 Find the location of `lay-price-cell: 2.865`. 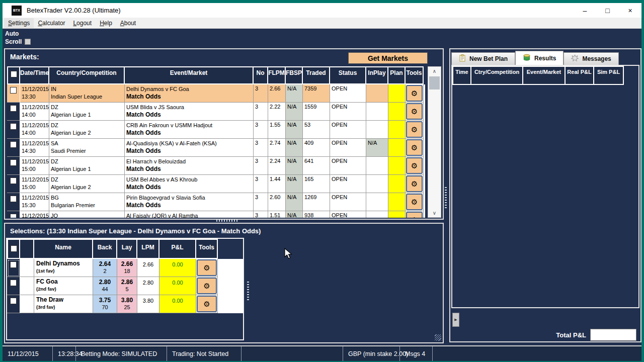

lay-price-cell: 2.865 is located at coordinates (127, 286).